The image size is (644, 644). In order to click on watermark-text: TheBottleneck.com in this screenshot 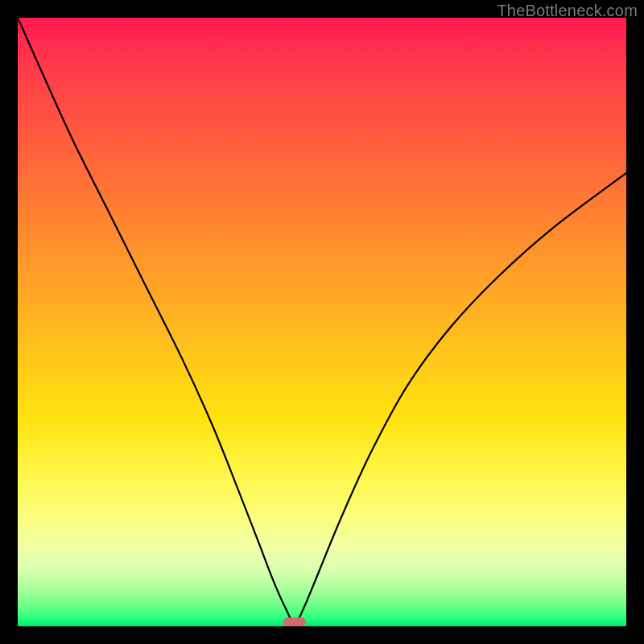, I will do `click(567, 11)`.